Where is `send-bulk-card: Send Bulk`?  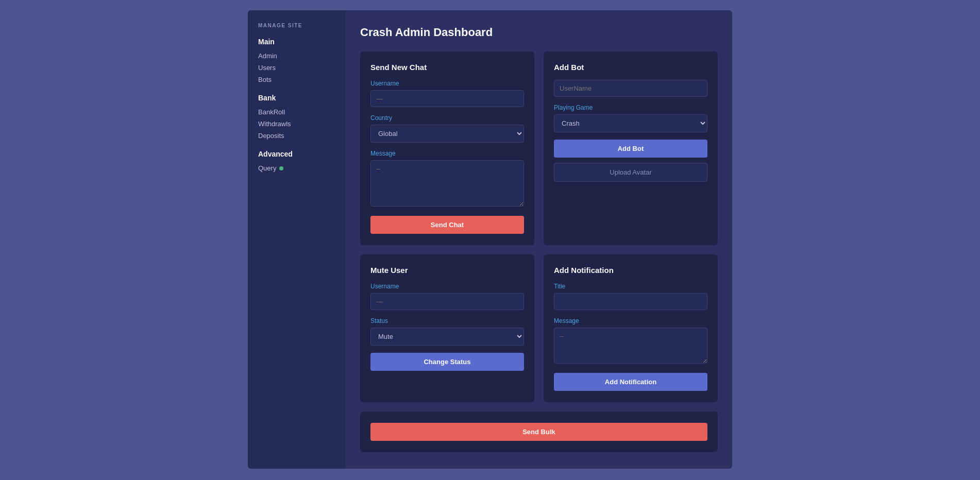
send-bulk-card: Send Bulk is located at coordinates (539, 432).